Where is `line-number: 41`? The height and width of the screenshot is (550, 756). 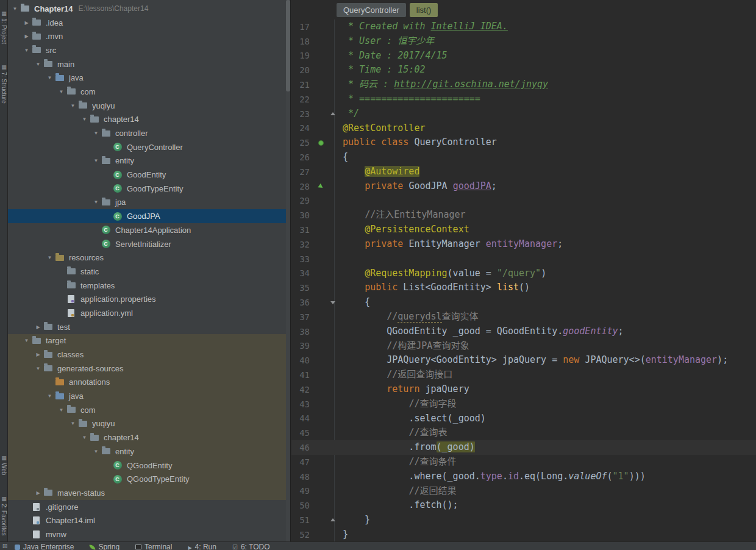
line-number: 41 is located at coordinates (302, 375).